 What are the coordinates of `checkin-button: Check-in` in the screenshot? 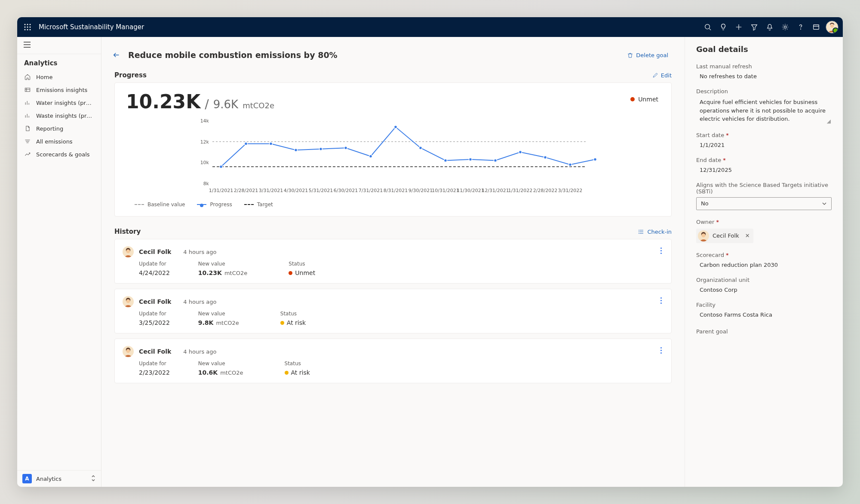 It's located at (655, 232).